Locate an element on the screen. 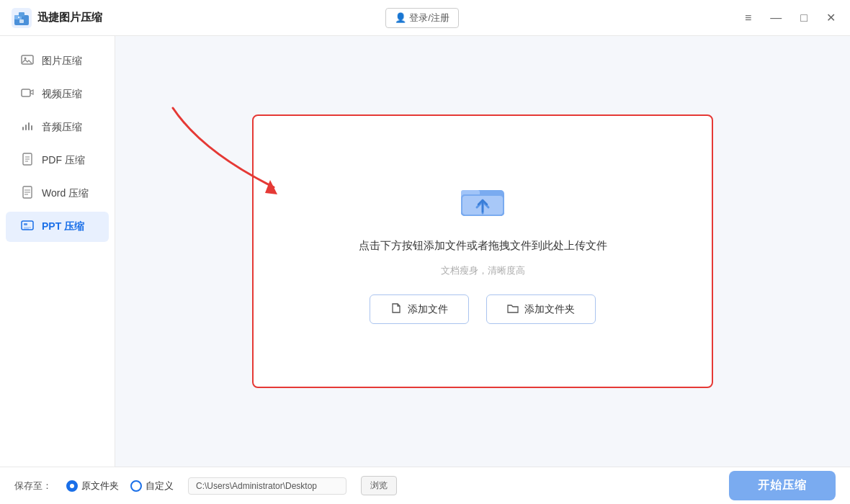  user-icon: 👤 is located at coordinates (401, 17).